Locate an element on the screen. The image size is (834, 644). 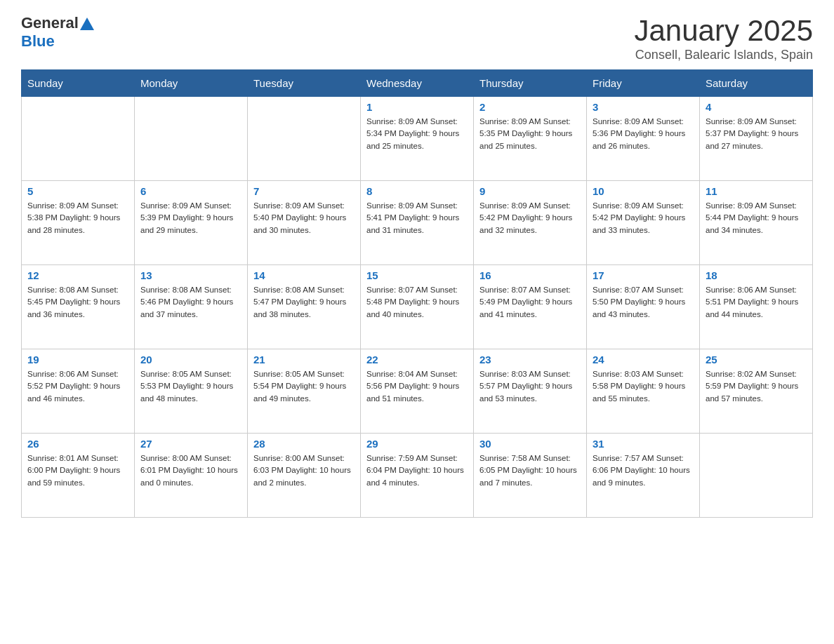
day-number: 17 is located at coordinates (643, 275).